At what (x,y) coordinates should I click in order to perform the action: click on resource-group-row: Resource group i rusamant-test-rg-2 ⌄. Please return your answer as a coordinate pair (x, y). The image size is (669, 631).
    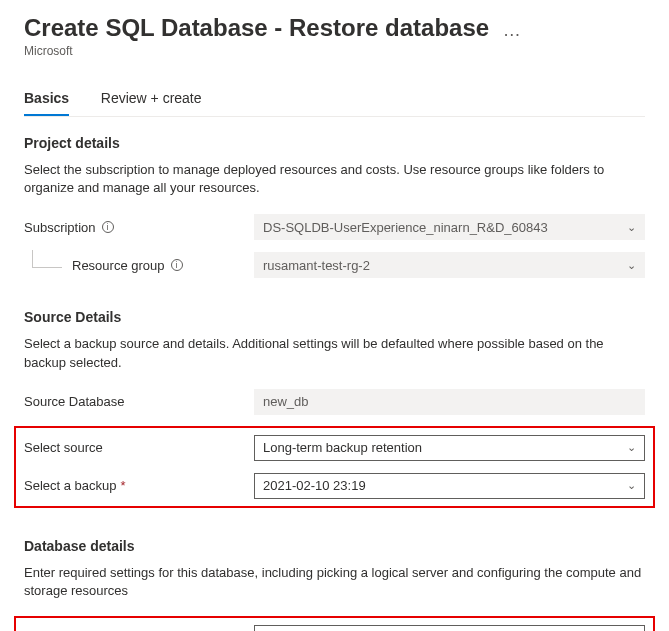
    Looking at the image, I should click on (334, 265).